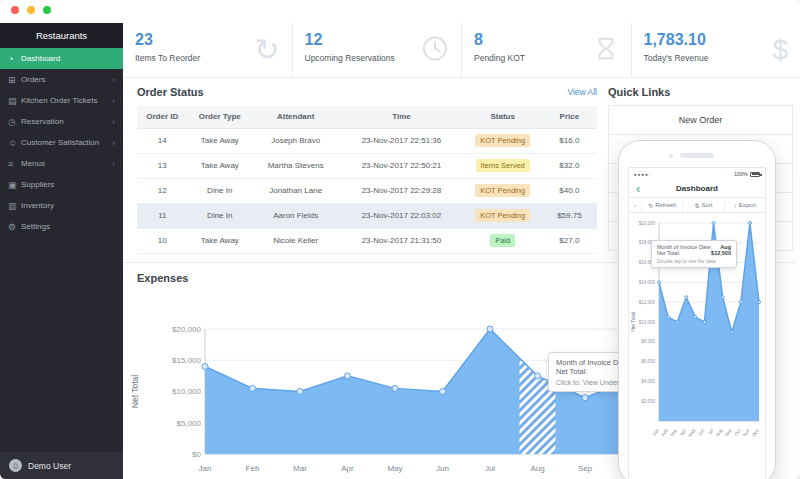 Image resolution: width=800 pixels, height=479 pixels. Describe the element at coordinates (62, 466) in the screenshot. I see `user-menu: ☺ Demo User` at that location.